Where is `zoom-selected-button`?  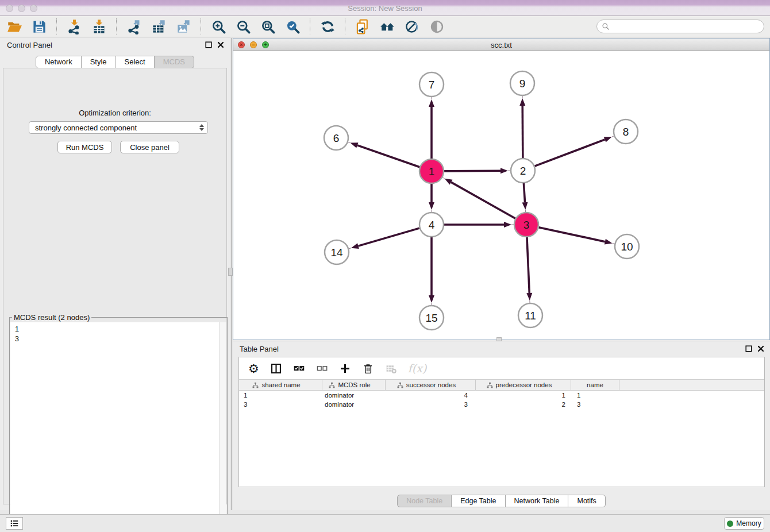 zoom-selected-button is located at coordinates (292, 26).